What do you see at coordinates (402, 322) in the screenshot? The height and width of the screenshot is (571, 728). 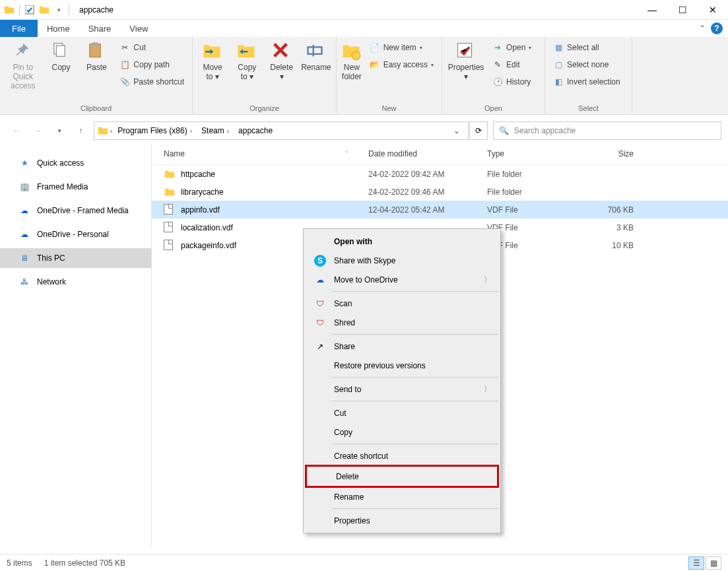 I see `ctx-shred: 🛡Shred` at bounding box center [402, 322].